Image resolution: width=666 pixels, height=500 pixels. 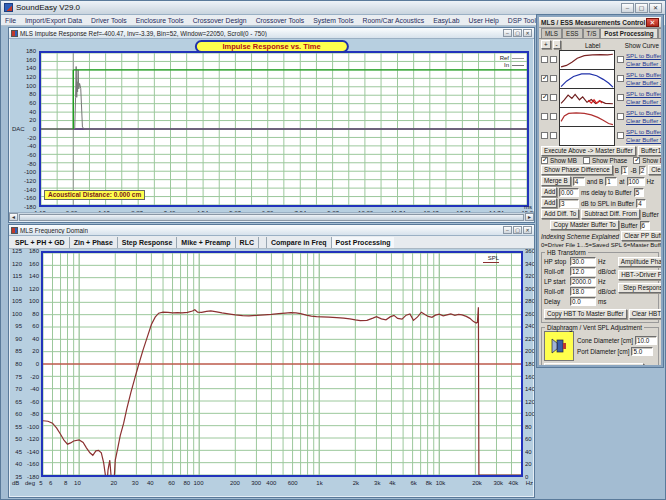 I want to click on clear-buffer3-link: Clear Buffer 3, so click(x=644, y=102).